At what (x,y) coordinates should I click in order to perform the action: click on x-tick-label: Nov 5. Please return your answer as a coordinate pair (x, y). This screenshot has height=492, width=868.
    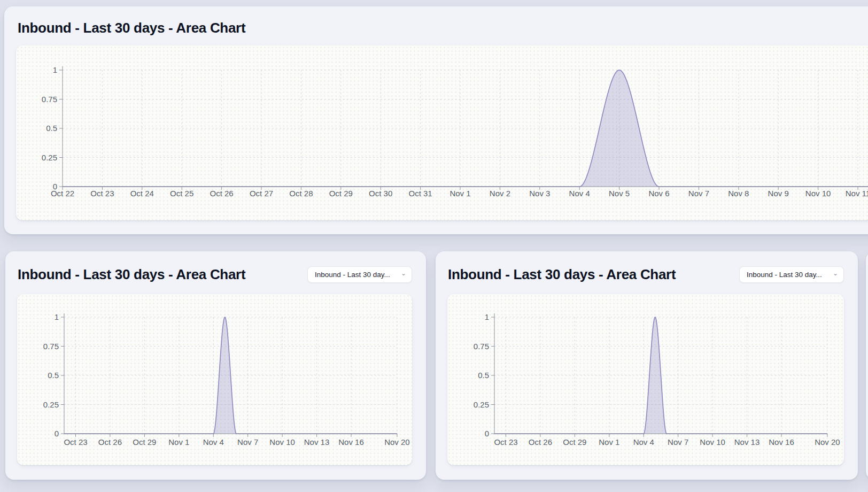
    Looking at the image, I should click on (619, 194).